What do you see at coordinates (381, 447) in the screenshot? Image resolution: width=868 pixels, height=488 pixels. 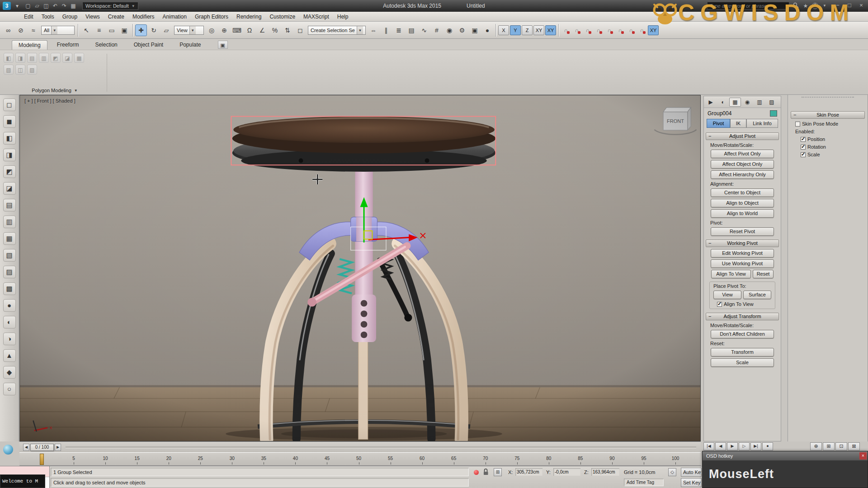 I see `time-slider-track` at bounding box center [381, 447].